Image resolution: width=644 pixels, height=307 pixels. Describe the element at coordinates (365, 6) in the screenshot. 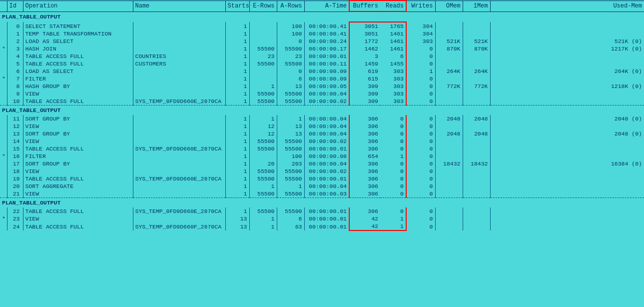

I see `header-buffers: Buffers` at that location.